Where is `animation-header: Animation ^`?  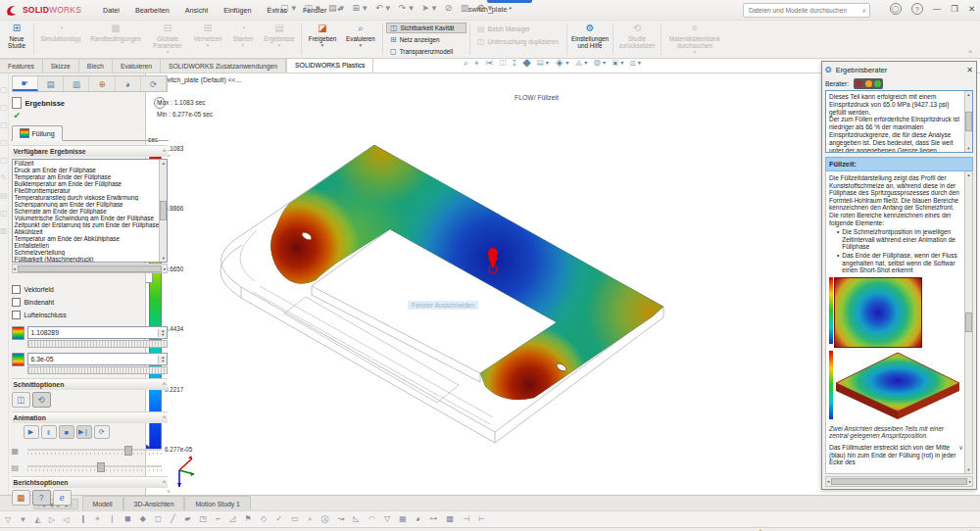
animation-header: Animation ^ is located at coordinates (90, 417).